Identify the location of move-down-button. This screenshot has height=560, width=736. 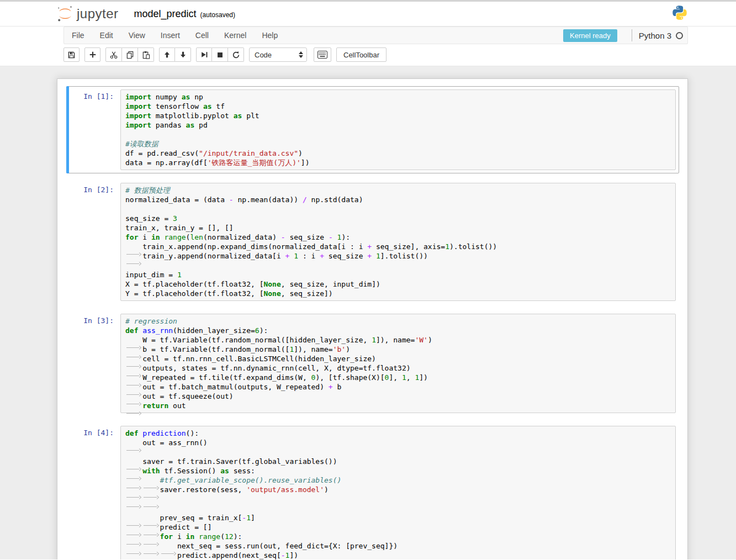
(183, 55).